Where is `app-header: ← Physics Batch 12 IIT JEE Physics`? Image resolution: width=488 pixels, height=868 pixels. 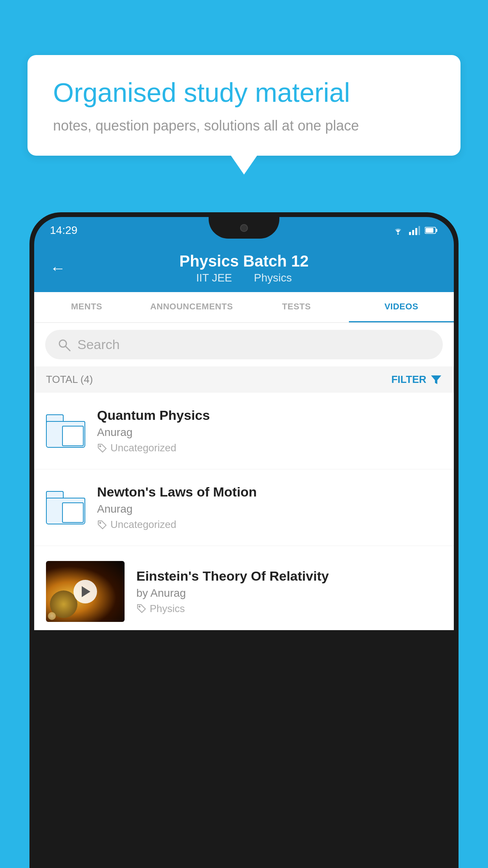
app-header: ← Physics Batch 12 IIT JEE Physics is located at coordinates (244, 268).